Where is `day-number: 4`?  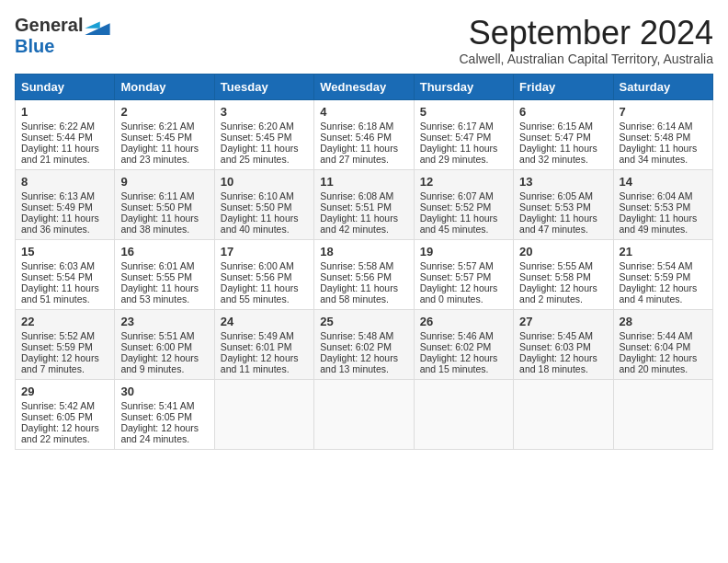
day-number: 4 is located at coordinates (364, 112).